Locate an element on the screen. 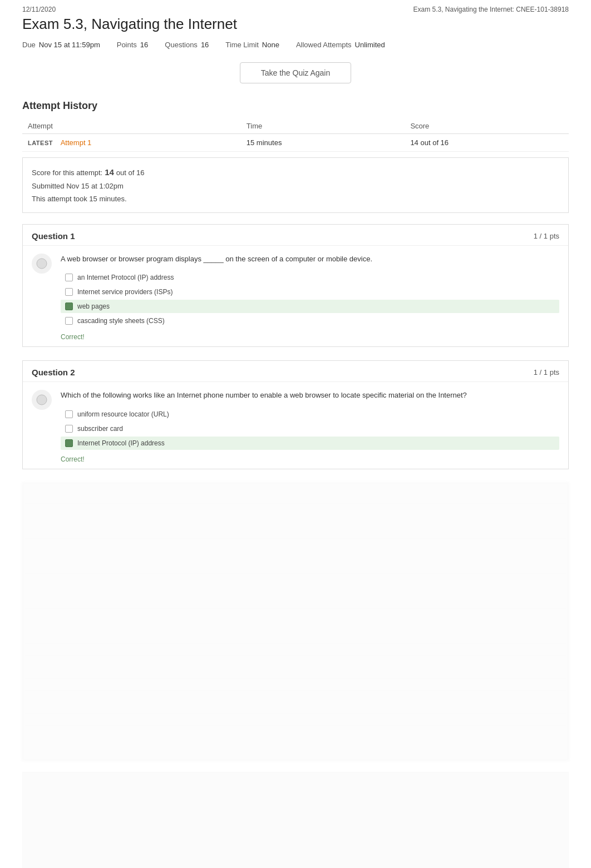 This screenshot has width=591, height=868. latest-badge: LATEST is located at coordinates (40, 143).